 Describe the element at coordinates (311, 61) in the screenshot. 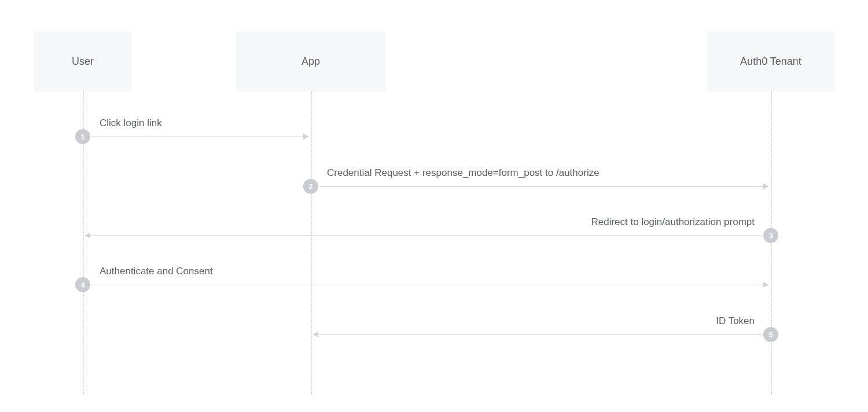

I see `actor-app: App` at that location.